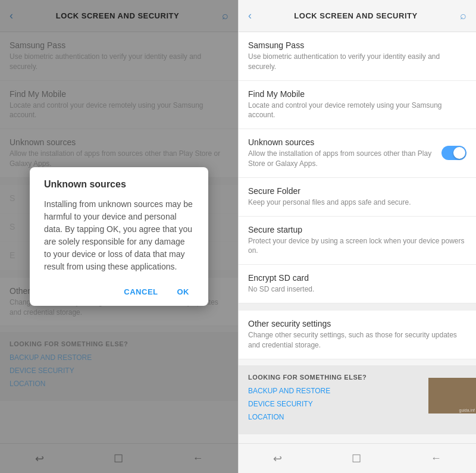 The image size is (476, 473). What do you see at coordinates (345, 154) in the screenshot?
I see `right-unknown-sources-text: Unknown sources Allow the installation o…` at bounding box center [345, 154].